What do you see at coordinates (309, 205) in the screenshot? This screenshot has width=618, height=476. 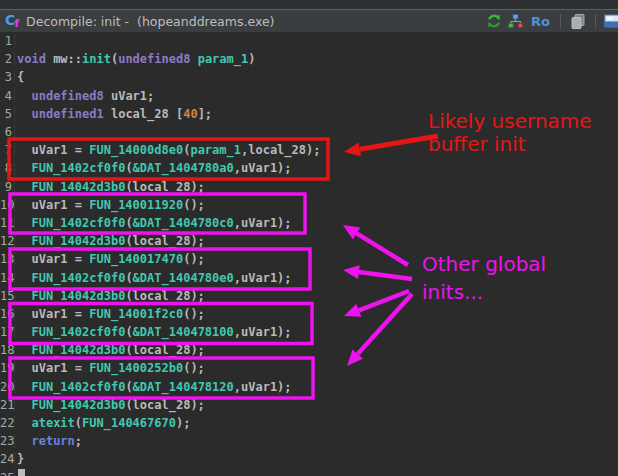 I see `code-line: 10 uVar1 = FUN_140011920();` at bounding box center [309, 205].